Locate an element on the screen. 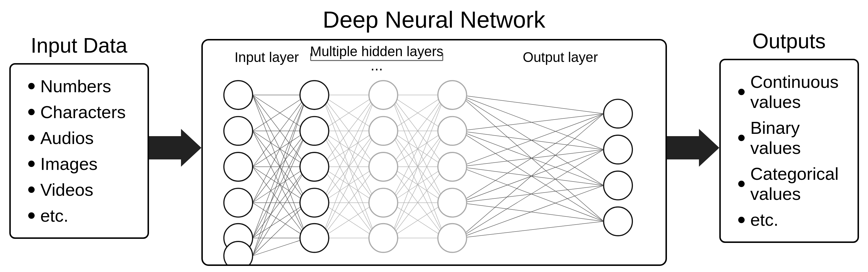 This screenshot has width=868, height=272. input-item-2: Audios is located at coordinates (67, 138).